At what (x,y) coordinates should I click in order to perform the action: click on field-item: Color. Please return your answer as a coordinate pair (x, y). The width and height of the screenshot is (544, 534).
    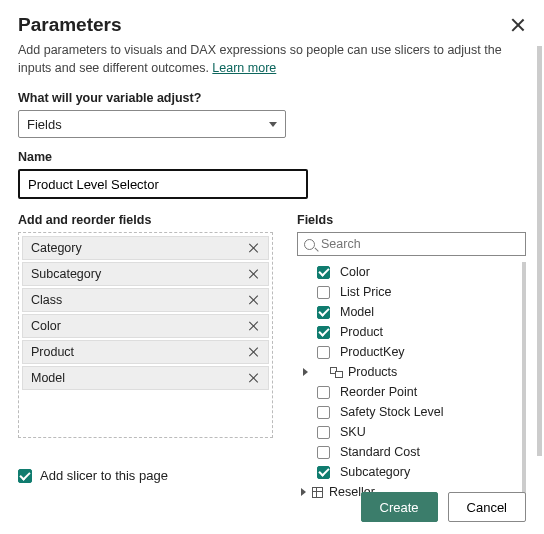
    Looking at the image, I should click on (408, 272).